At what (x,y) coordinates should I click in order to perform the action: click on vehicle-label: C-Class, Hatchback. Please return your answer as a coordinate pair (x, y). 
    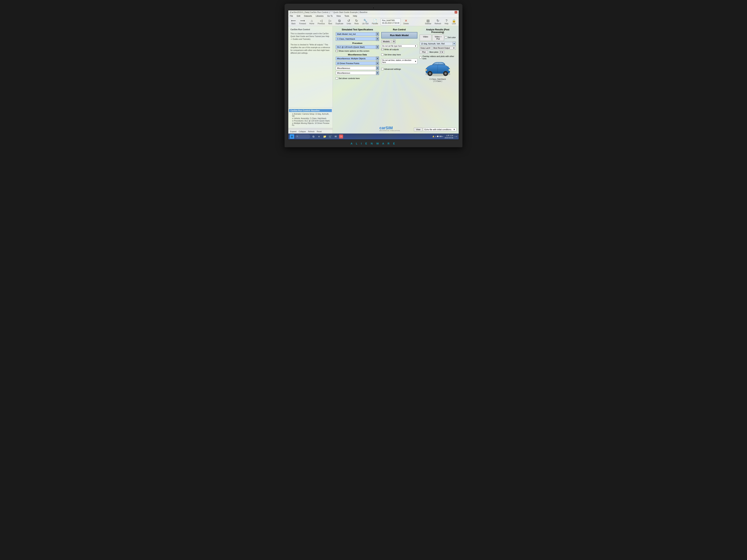
    Looking at the image, I should click on (346, 39).